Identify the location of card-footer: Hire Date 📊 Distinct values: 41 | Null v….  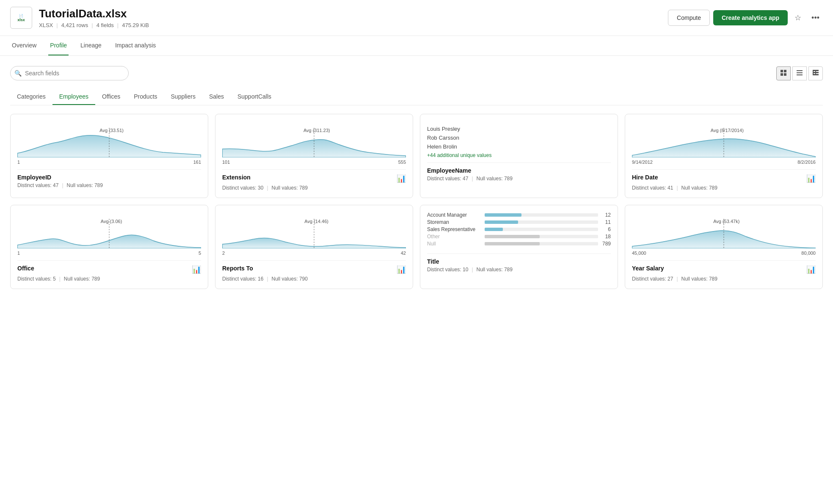
(724, 180).